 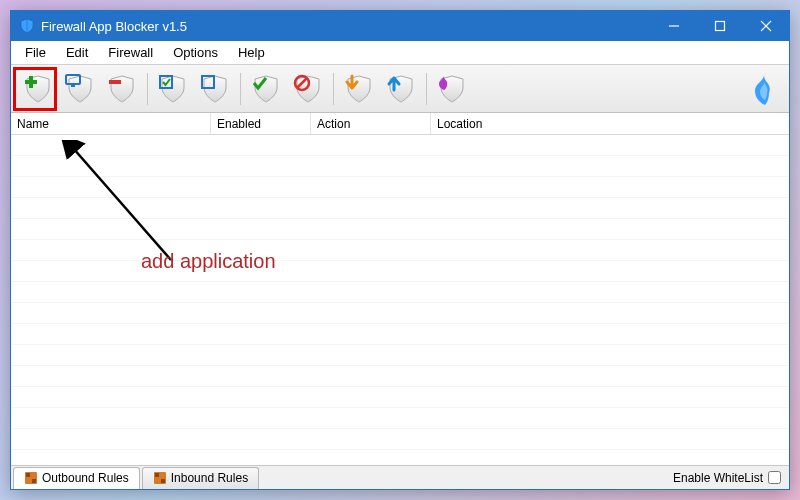 What do you see at coordinates (38, 89) in the screenshot?
I see `plus-shield-icon` at bounding box center [38, 89].